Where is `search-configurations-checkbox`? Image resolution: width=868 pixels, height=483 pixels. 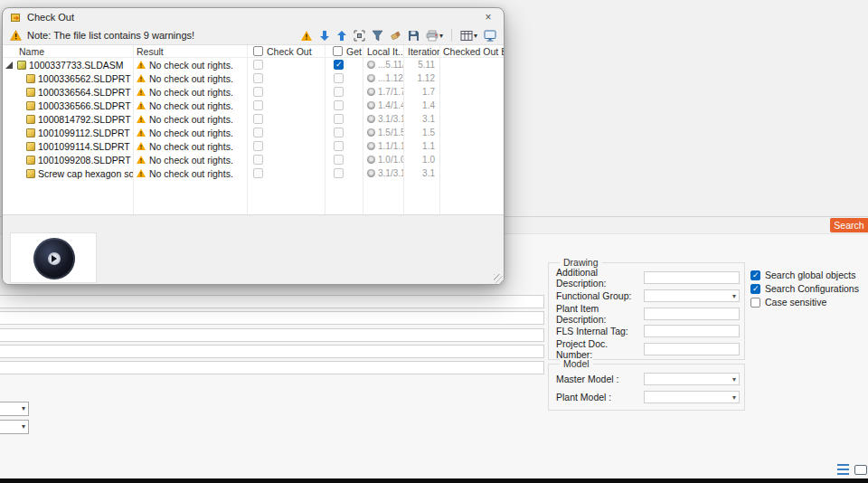
search-configurations-checkbox is located at coordinates (756, 289).